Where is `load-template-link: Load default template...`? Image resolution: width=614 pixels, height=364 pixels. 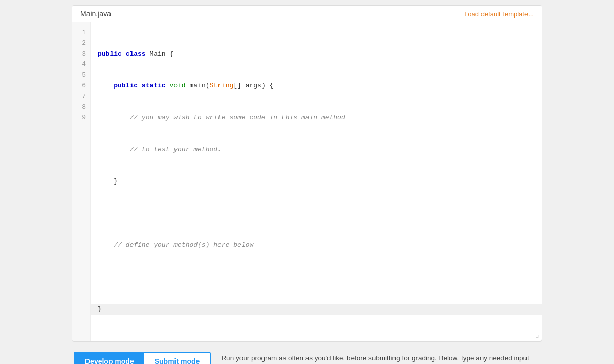 load-template-link: Load default template... is located at coordinates (499, 14).